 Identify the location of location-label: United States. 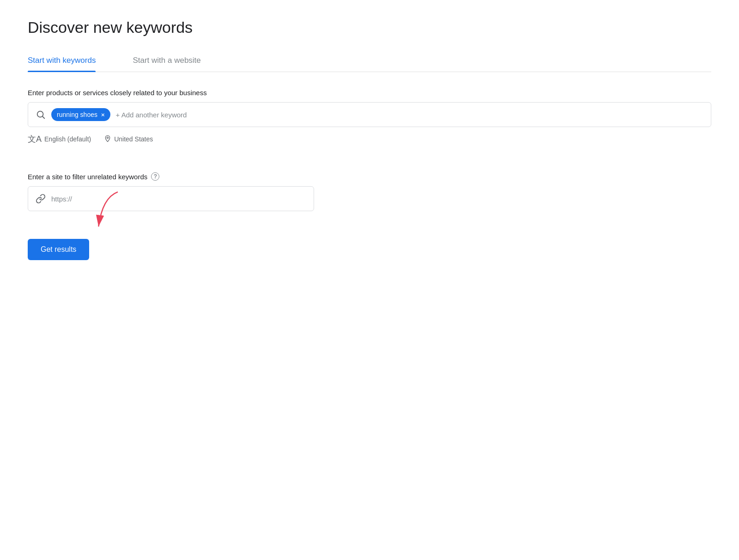
(133, 139).